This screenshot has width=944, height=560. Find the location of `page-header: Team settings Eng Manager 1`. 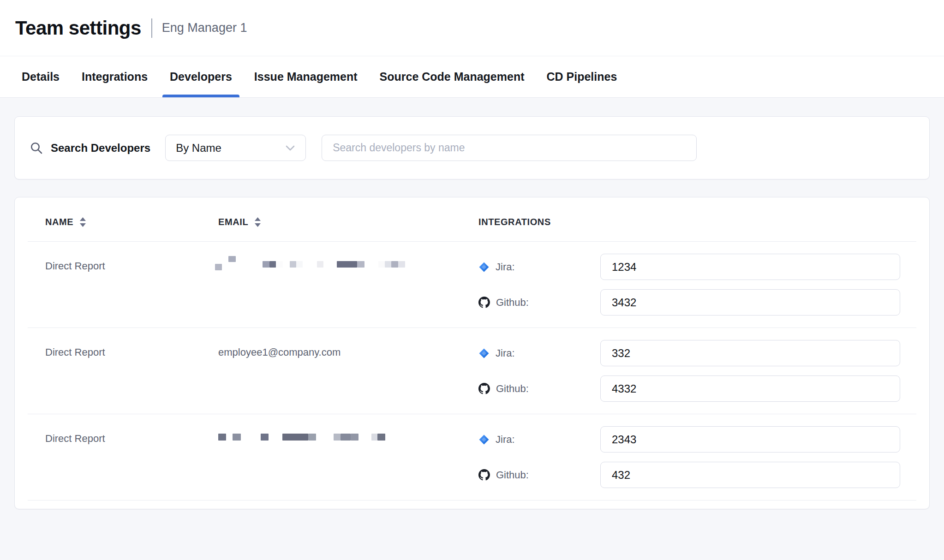

page-header: Team settings Eng Manager 1 is located at coordinates (472, 28).